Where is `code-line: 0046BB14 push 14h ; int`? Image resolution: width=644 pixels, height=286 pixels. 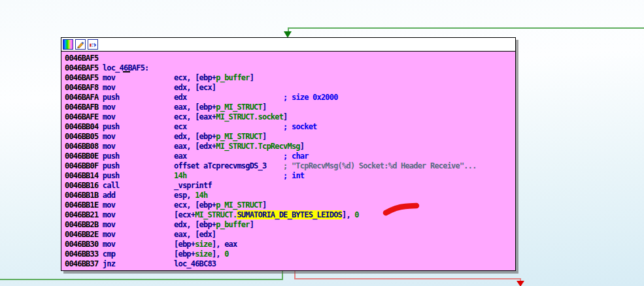 code-line: 0046BB14 push 14h ; int is located at coordinates (290, 176).